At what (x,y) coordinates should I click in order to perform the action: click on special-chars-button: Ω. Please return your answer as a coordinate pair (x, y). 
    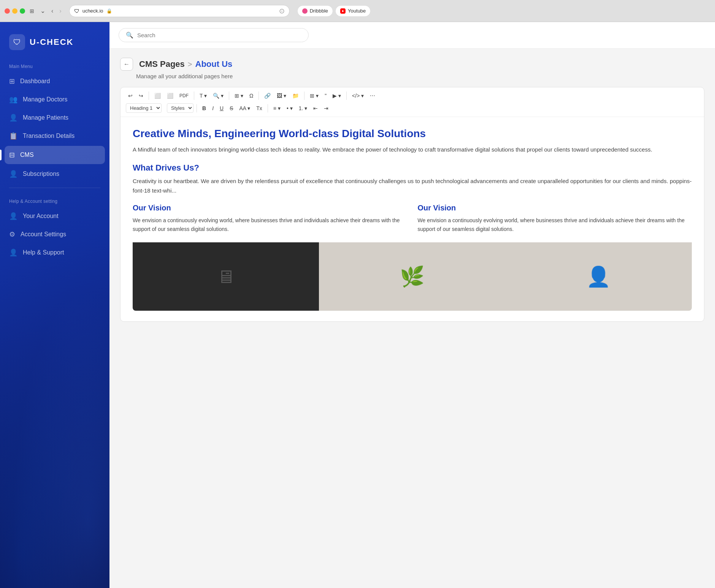
    Looking at the image, I should click on (251, 96).